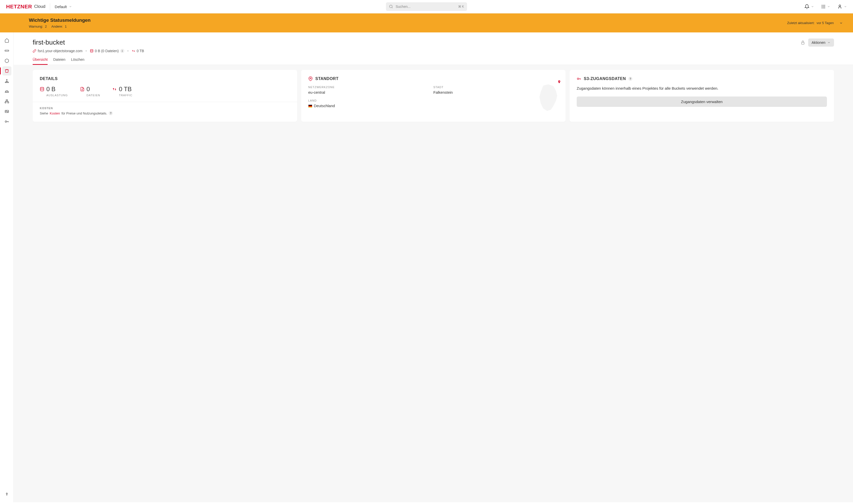 The height and width of the screenshot is (504, 853). What do you see at coordinates (19, 6) in the screenshot?
I see `brand-wordmark: HETZNER` at bounding box center [19, 6].